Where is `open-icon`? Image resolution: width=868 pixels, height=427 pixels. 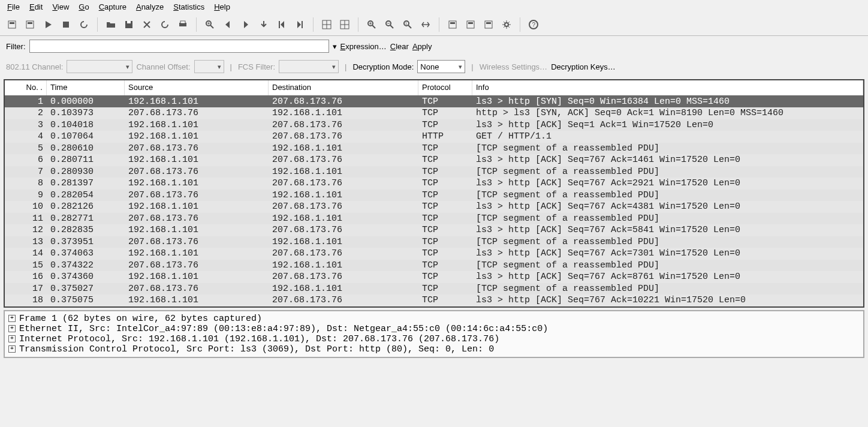 open-icon is located at coordinates (111, 25).